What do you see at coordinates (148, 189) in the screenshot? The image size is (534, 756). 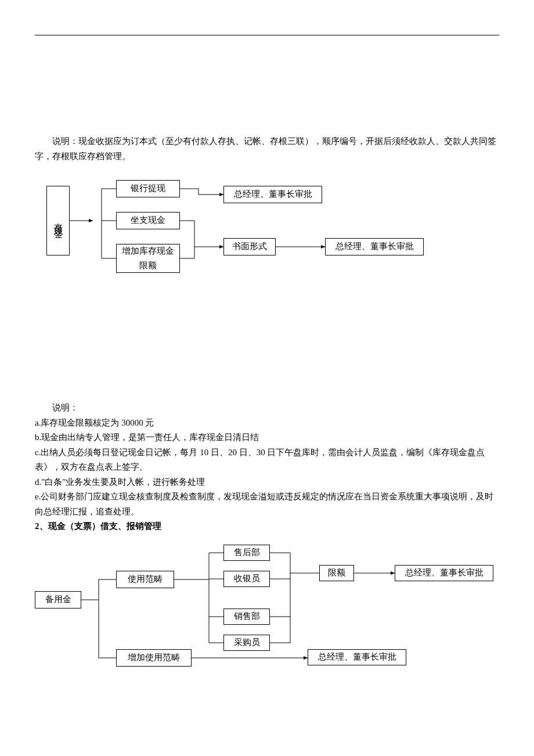 I see `d1-bank: 银行提现` at bounding box center [148, 189].